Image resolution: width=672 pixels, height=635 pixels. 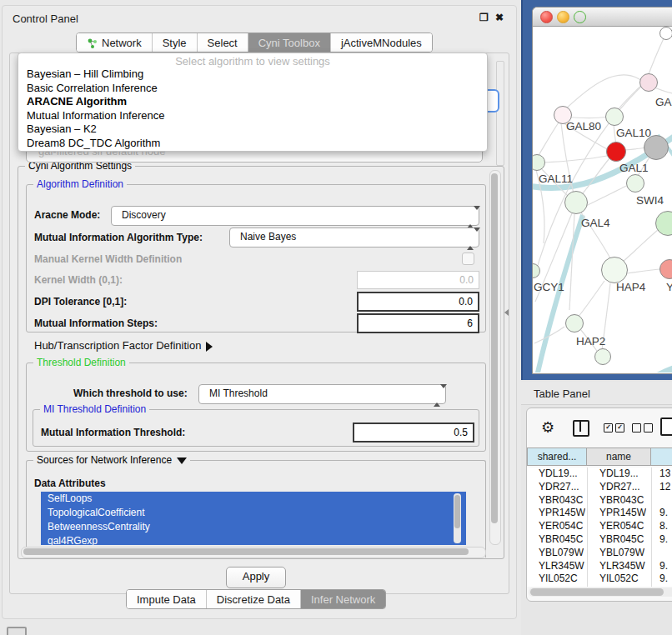 I want to click on table-row: YPR145WYPR145W9., so click(x=599, y=513).